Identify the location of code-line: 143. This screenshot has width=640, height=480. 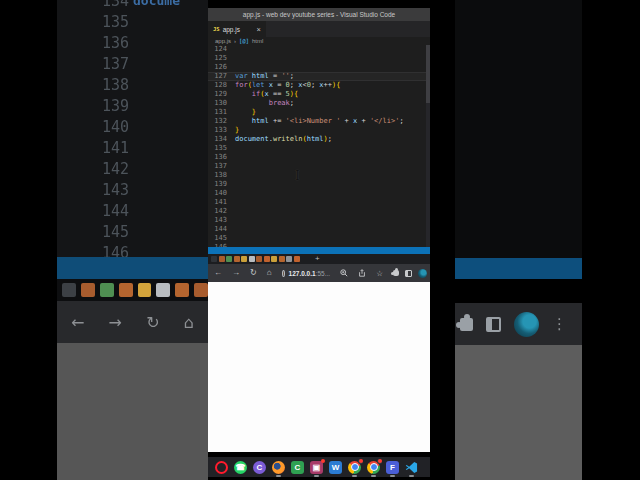
(319, 220).